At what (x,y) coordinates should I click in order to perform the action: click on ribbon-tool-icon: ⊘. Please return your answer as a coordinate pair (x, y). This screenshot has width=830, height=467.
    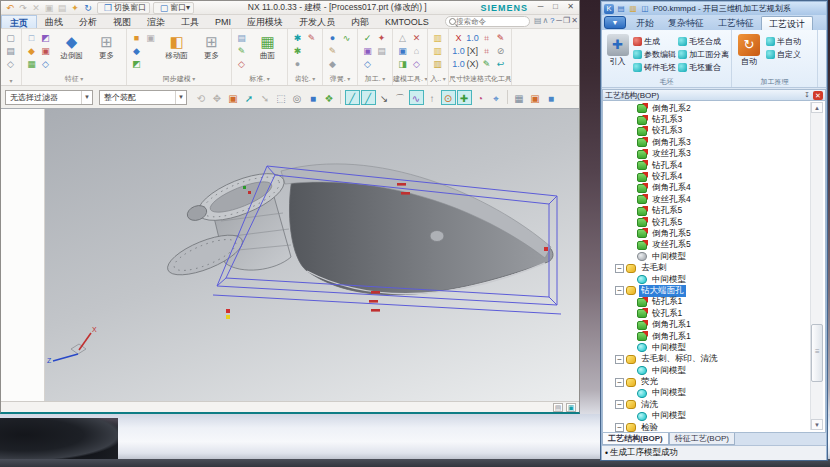
    Looking at the image, I should click on (500, 51).